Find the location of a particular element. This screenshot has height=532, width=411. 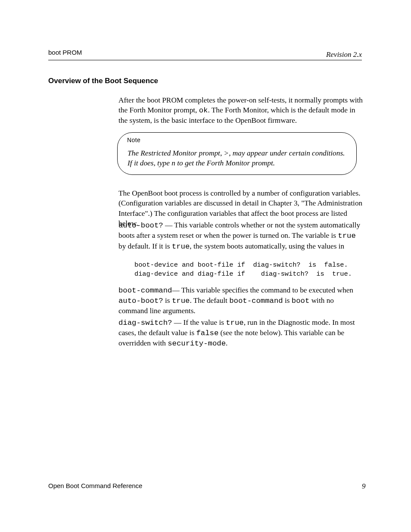

p4-code-autoboot: auto-boot? is located at coordinates (141, 301).